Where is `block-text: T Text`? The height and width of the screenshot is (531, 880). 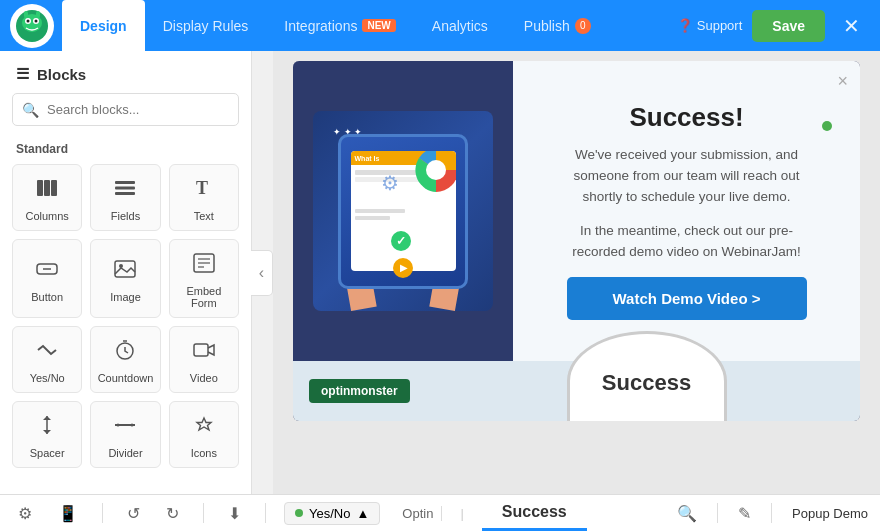 block-text: T Text is located at coordinates (204, 198).